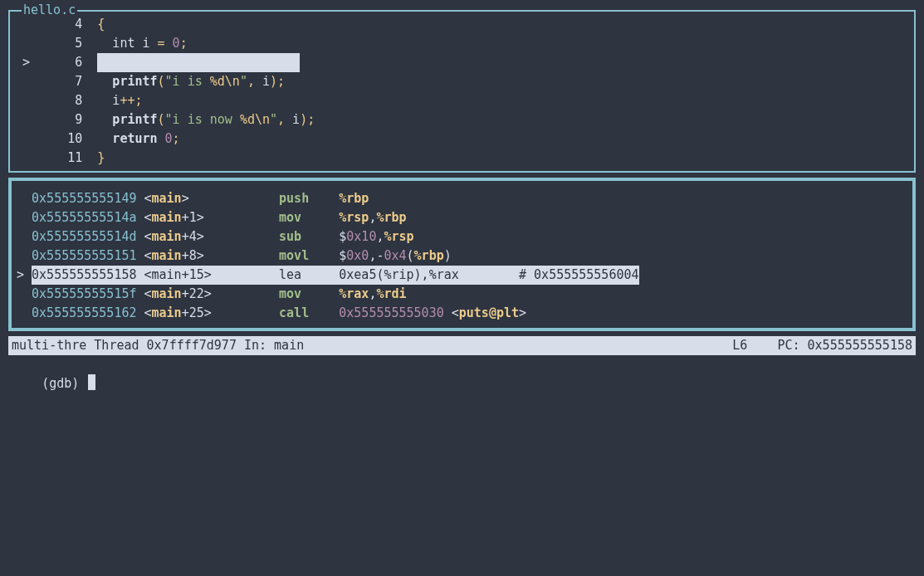 This screenshot has height=576, width=924. I want to click on cursor-icon, so click(91, 382).